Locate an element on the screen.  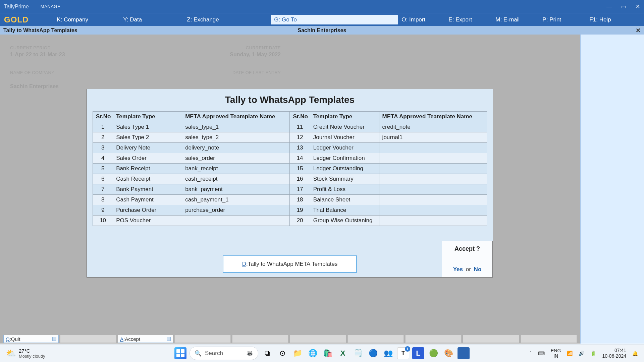
app-t-icon: T1 is located at coordinates (403, 353).